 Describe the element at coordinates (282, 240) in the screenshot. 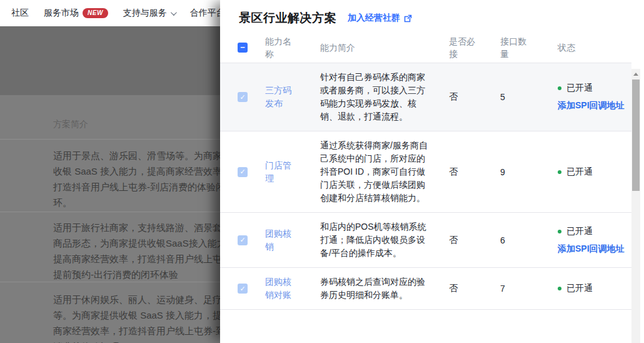

I see `capability-link: 团购核销` at that location.